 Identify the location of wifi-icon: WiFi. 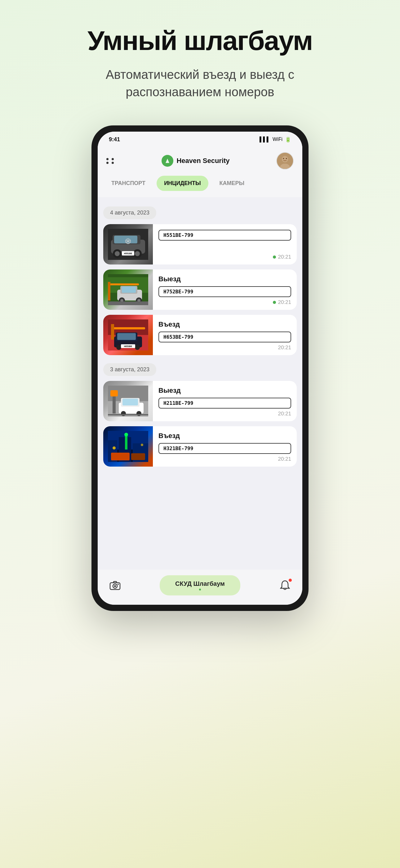
(277, 140).